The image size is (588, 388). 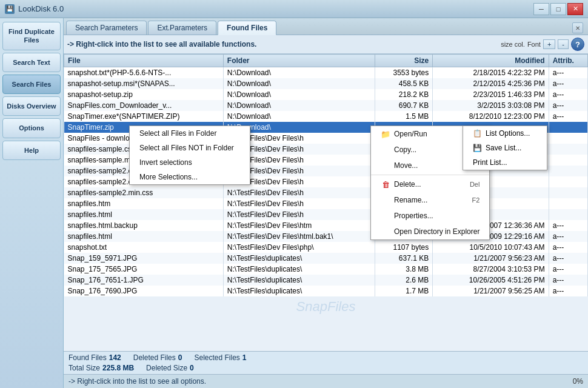 What do you see at coordinates (404, 116) in the screenshot?
I see `cell-size: 1.5 MB` at bounding box center [404, 116].